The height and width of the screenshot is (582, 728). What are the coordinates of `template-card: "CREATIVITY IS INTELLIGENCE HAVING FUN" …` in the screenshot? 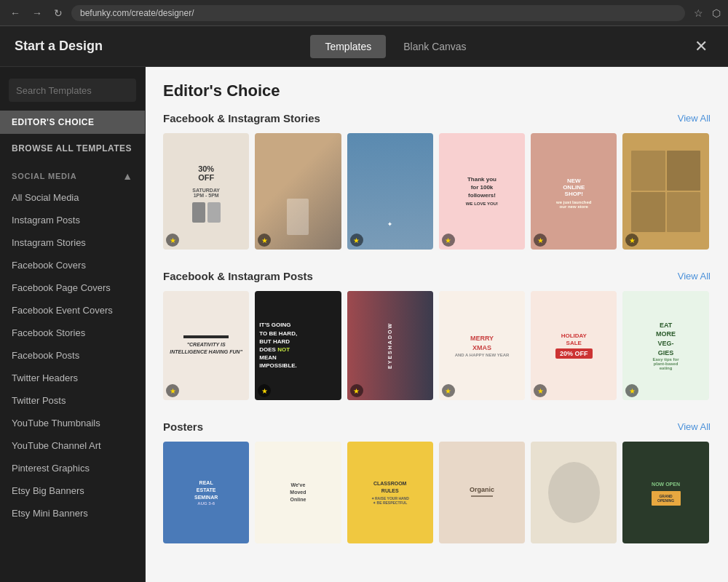 It's located at (206, 346).